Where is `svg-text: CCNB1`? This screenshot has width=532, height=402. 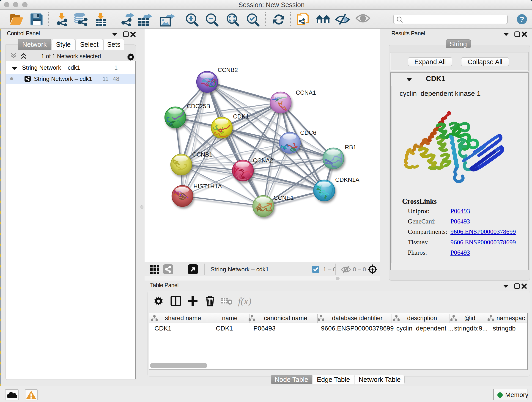
svg-text: CCNB1 is located at coordinates (202, 154).